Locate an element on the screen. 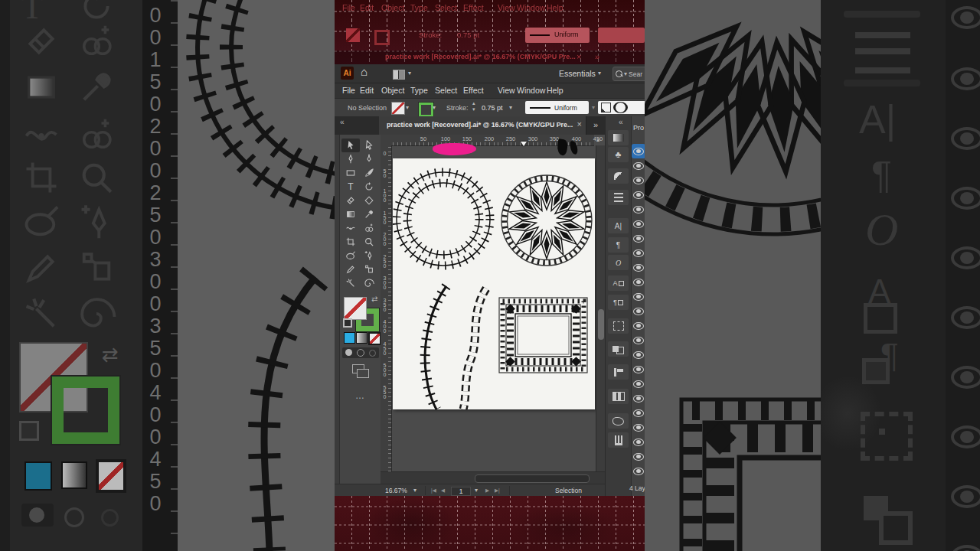 The height and width of the screenshot is (551, 980). gradient-panel-icon is located at coordinates (619, 138).